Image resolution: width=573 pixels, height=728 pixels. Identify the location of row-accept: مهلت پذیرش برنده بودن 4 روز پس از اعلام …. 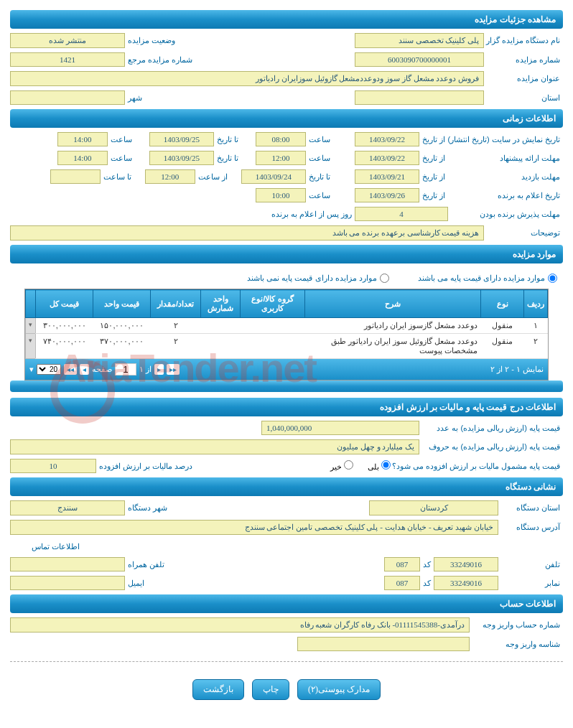
(286, 214).